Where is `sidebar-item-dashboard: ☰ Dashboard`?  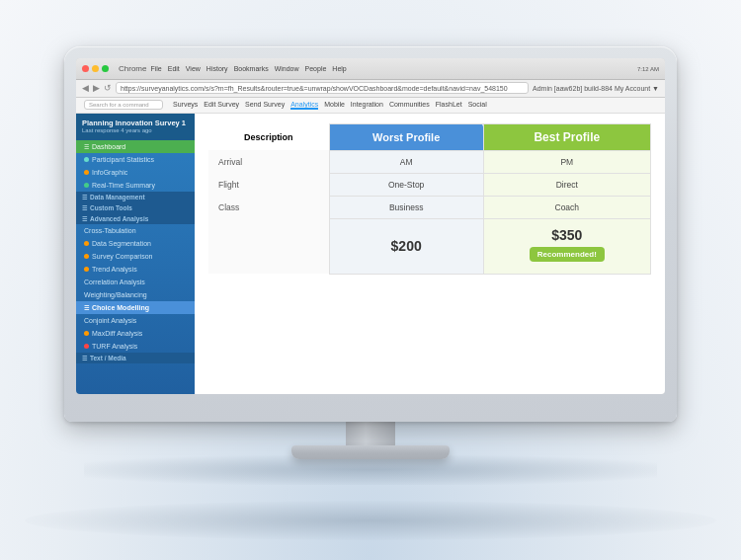
sidebar-item-dashboard: ☰ Dashboard is located at coordinates (135, 146).